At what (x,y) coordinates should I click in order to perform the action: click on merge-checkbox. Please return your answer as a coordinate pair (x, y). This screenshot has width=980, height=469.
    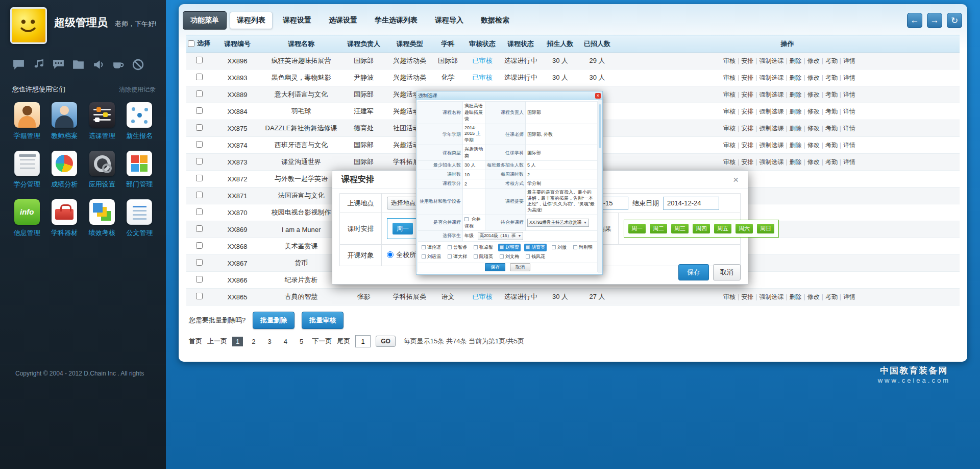
    Looking at the image, I should click on (467, 219).